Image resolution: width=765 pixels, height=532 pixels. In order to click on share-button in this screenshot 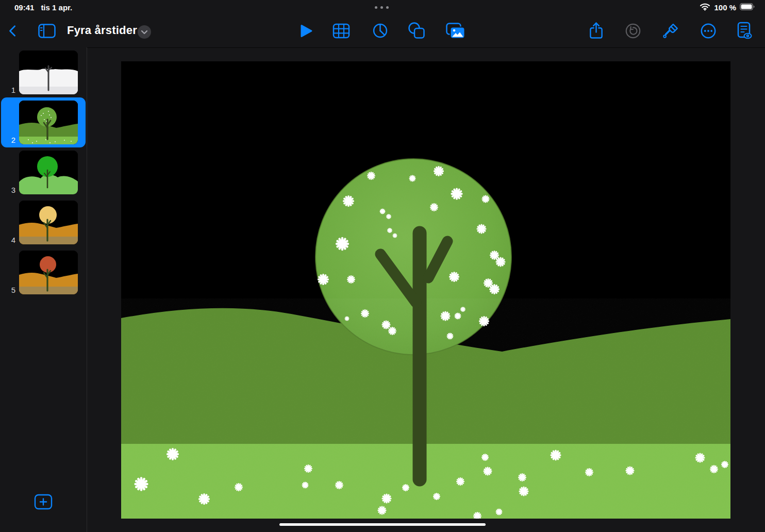, I will do `click(596, 31)`.